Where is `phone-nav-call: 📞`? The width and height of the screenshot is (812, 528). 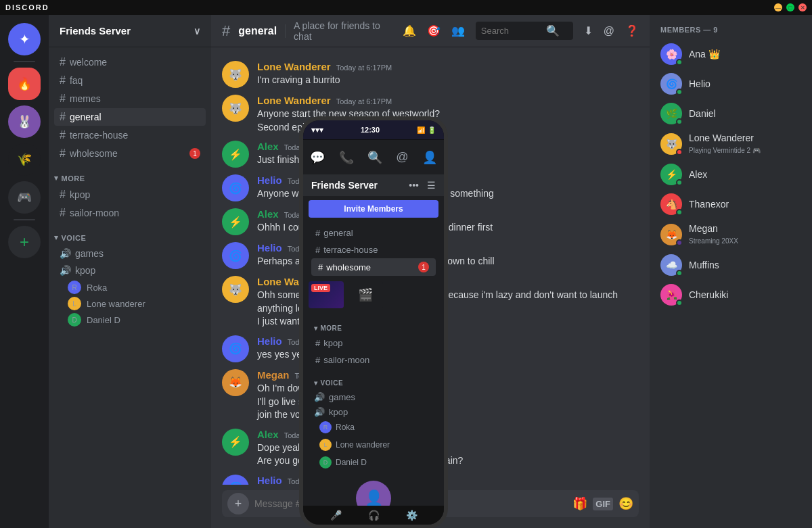 phone-nav-call: 📞 is located at coordinates (346, 158).